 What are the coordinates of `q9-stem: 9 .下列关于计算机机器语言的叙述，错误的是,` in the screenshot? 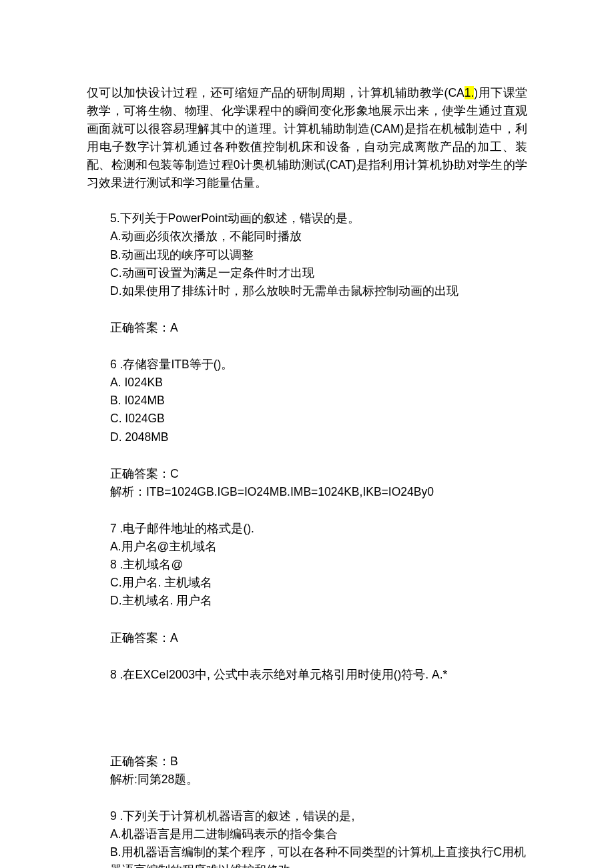 It's located at (319, 817).